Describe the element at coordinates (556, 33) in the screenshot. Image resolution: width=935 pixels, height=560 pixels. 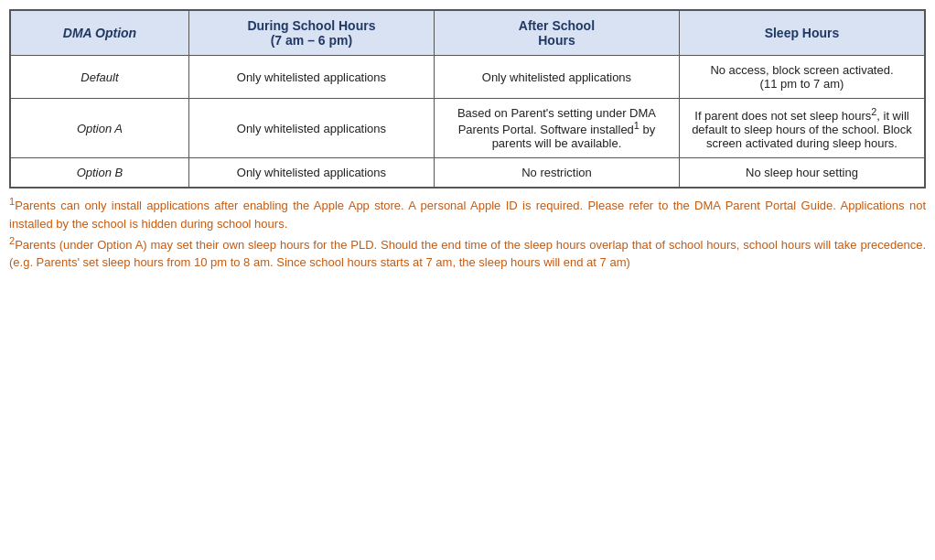
I see `col-header-after: After SchoolHours` at that location.